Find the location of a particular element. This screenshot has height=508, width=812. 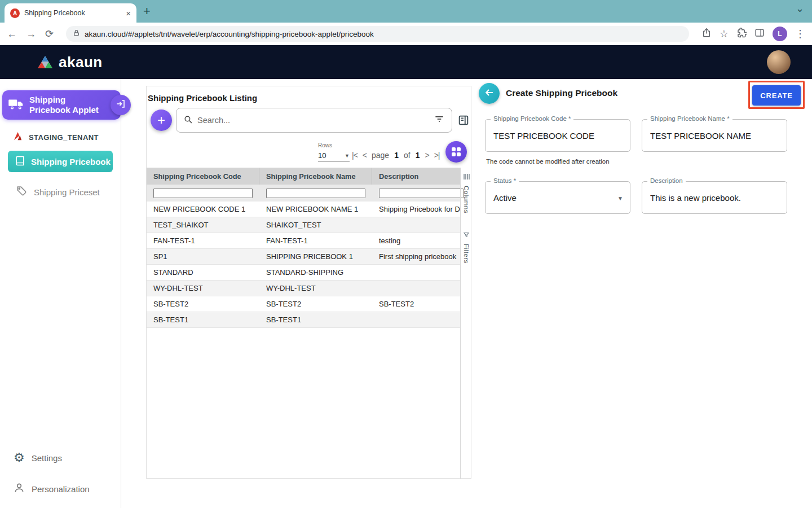

table-row: SB-TEST1 SB-TEST1 is located at coordinates (303, 320).